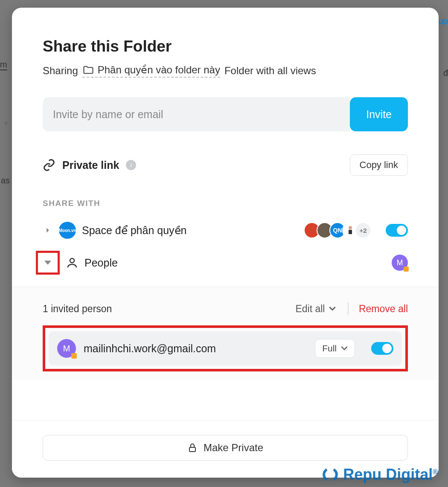 This screenshot has height=487, width=448. Describe the element at coordinates (379, 165) in the screenshot. I see `copy-link-button: Copy link` at that location.